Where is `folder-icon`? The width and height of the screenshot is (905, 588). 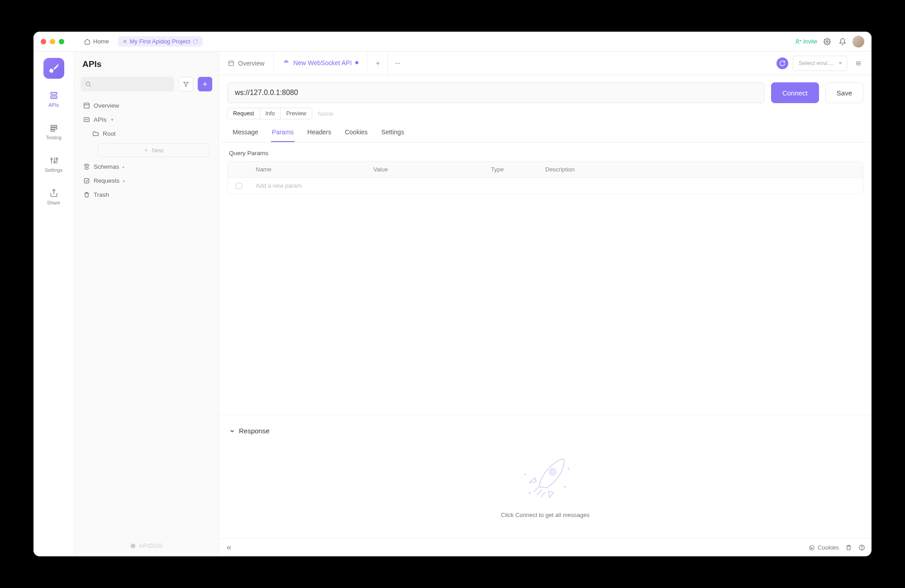
folder-icon is located at coordinates (96, 134).